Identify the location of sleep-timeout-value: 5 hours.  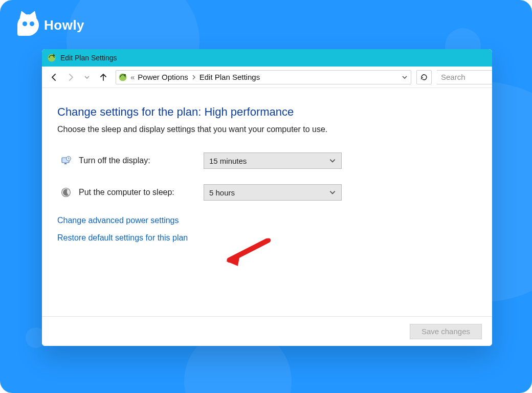
(222, 192).